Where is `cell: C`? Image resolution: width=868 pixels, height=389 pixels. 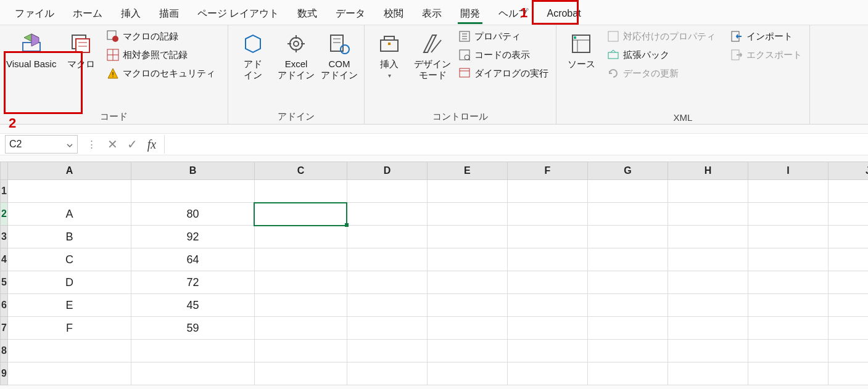
cell: C is located at coordinates (69, 260).